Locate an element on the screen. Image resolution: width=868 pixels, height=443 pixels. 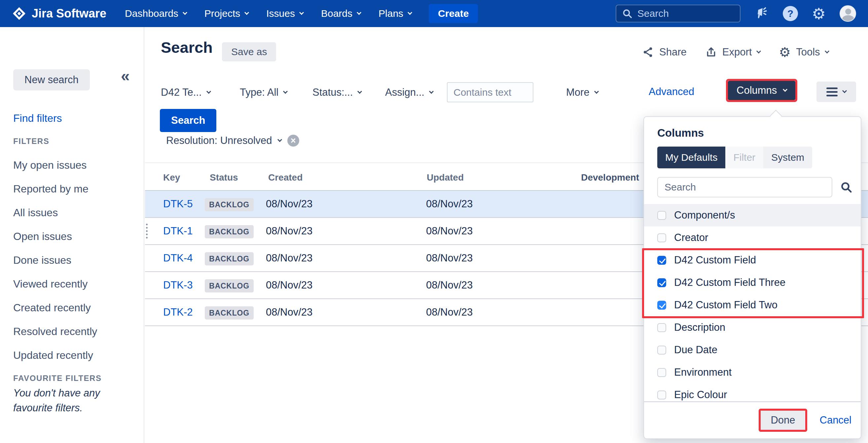
issue-key-link: DTK-4 is located at coordinates (178, 258).